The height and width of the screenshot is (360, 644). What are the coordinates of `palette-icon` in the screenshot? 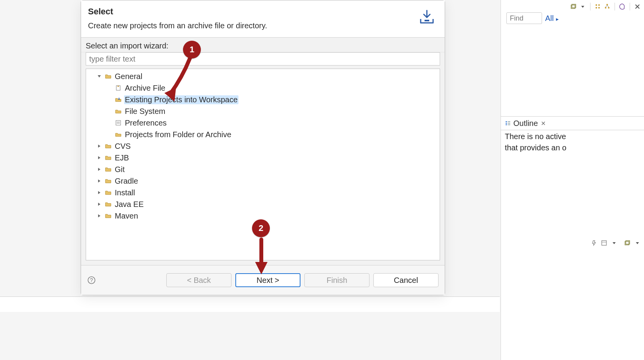 It's located at (622, 7).